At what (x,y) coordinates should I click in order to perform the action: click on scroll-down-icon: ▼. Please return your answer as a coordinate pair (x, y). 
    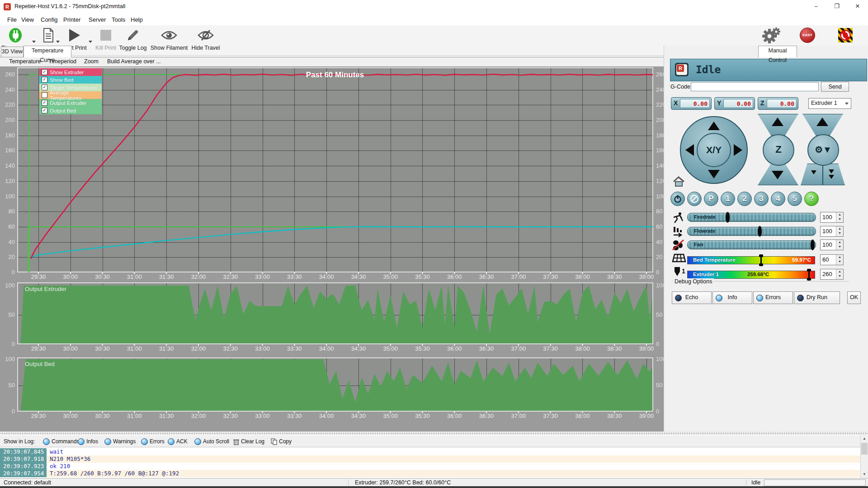
    Looking at the image, I should click on (864, 474).